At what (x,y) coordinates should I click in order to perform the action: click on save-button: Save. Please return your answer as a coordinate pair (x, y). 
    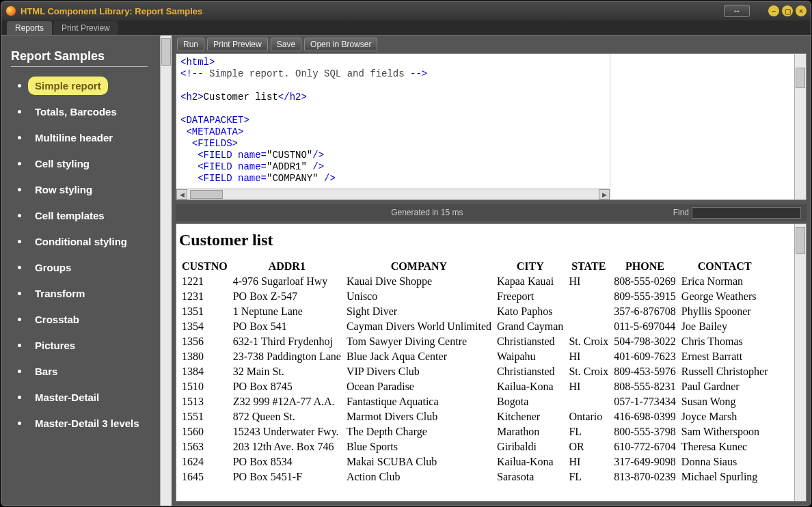
    Looking at the image, I should click on (286, 44).